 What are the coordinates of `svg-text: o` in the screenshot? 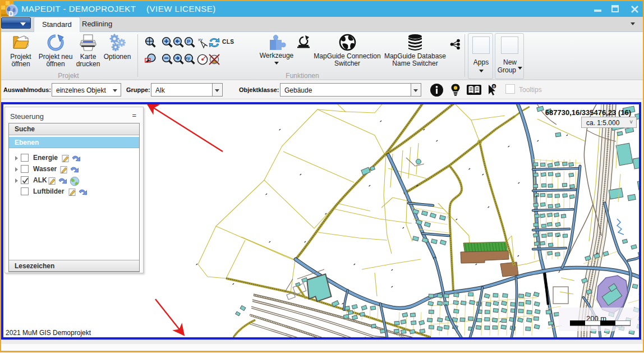 It's located at (494, 86).